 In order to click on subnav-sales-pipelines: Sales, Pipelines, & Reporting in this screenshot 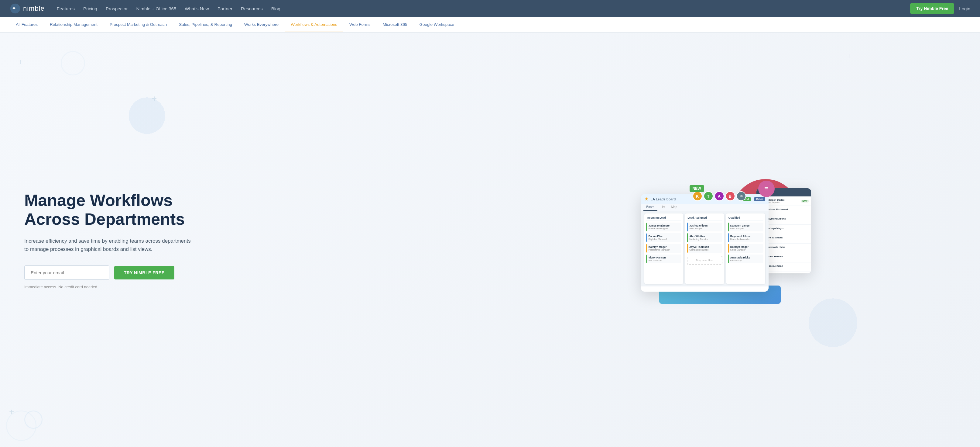, I will do `click(205, 25)`.